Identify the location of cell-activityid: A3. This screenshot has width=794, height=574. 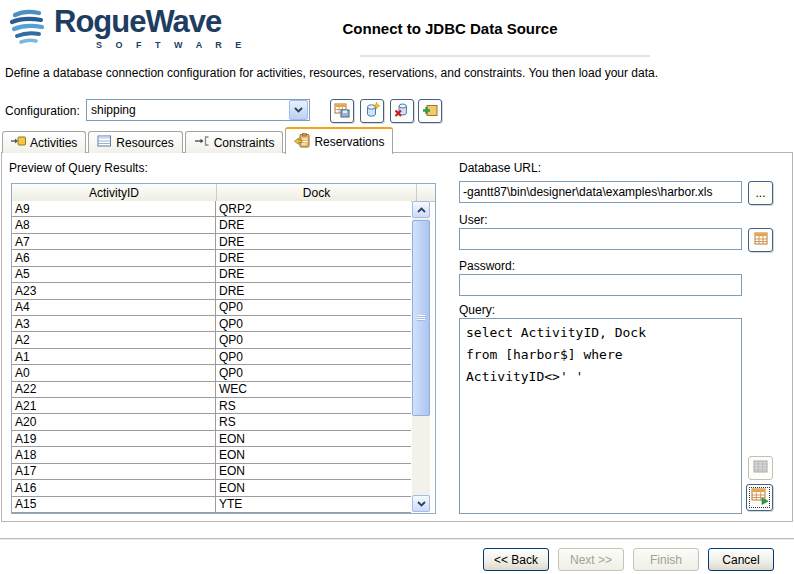
(114, 324).